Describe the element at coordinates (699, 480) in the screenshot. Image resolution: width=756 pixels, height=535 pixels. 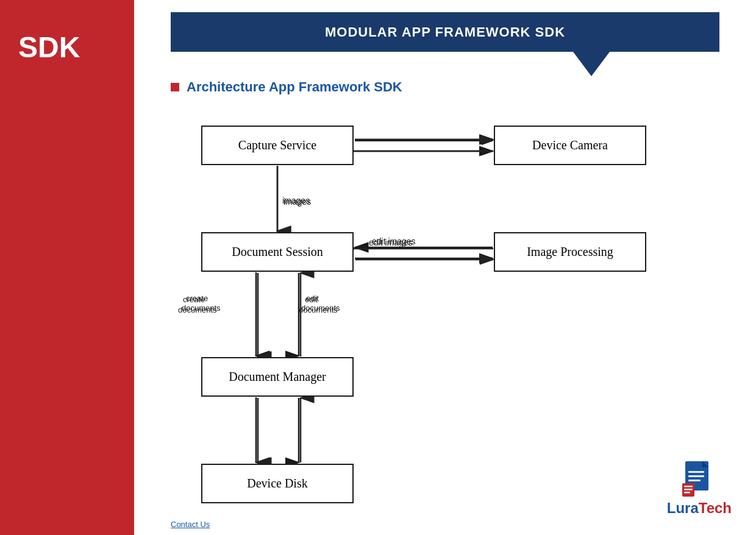
I see `luratech-icon` at that location.